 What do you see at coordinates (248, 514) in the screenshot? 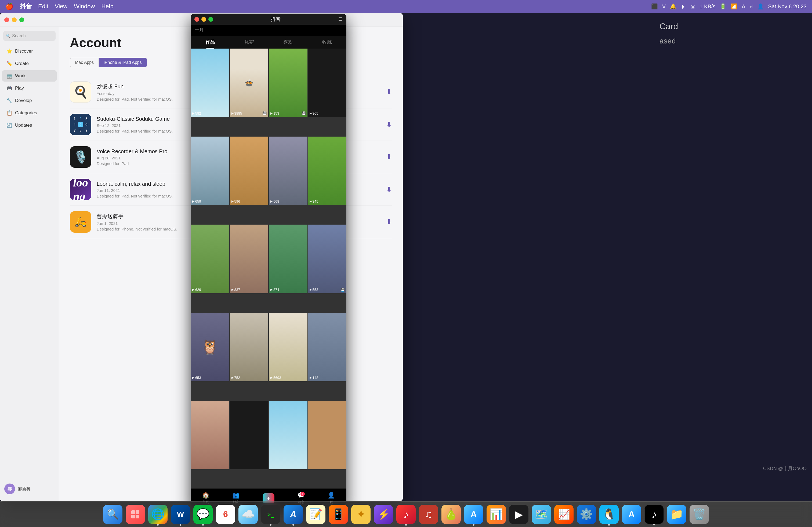
I see `dock-item-app6: ☁️` at bounding box center [248, 514].